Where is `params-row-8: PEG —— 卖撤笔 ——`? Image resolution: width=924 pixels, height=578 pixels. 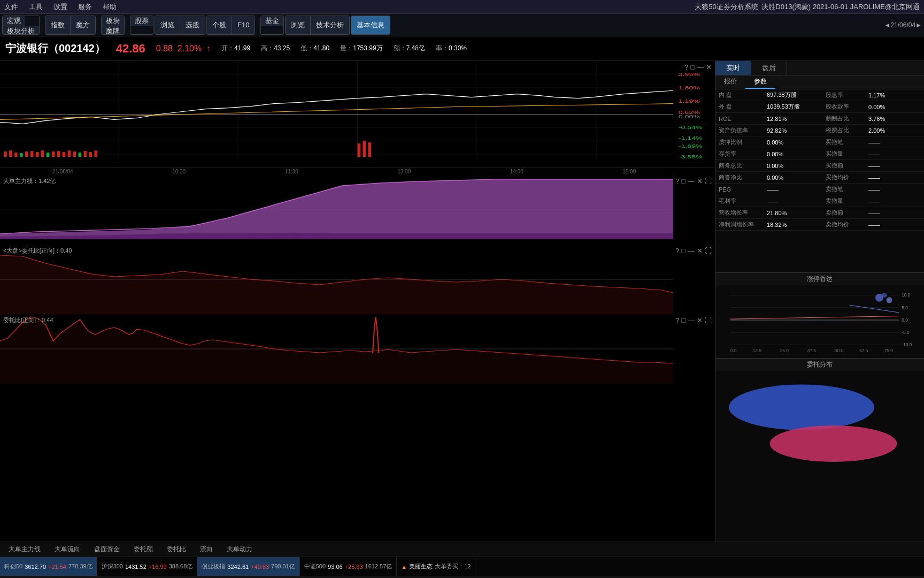
params-row-8: PEG —— 卖撤笔 —— is located at coordinates (820, 189).